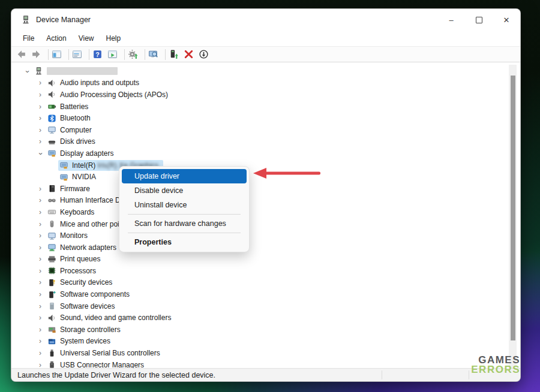 The image size is (540, 392). Describe the element at coordinates (266, 71) in the screenshot. I see `tree-item-computer-root: ›` at that location.